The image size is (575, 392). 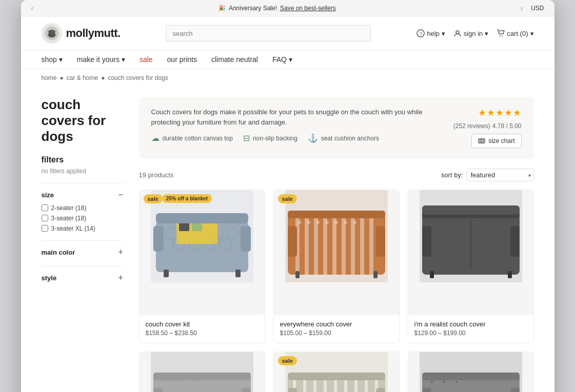 What do you see at coordinates (288, 78) in the screenshot?
I see `breadcrumb: home ● car & home ● couch covers for dog…` at bounding box center [288, 78].